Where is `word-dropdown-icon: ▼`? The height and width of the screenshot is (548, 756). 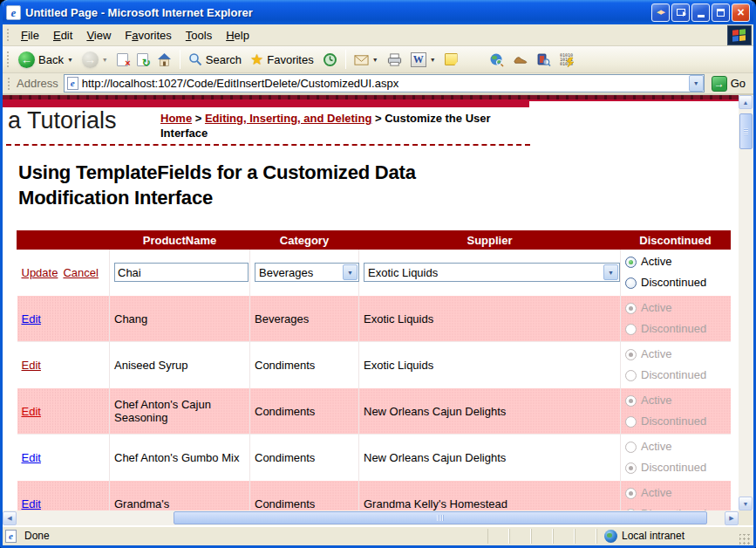 word-dropdown-icon: ▼ is located at coordinates (432, 59).